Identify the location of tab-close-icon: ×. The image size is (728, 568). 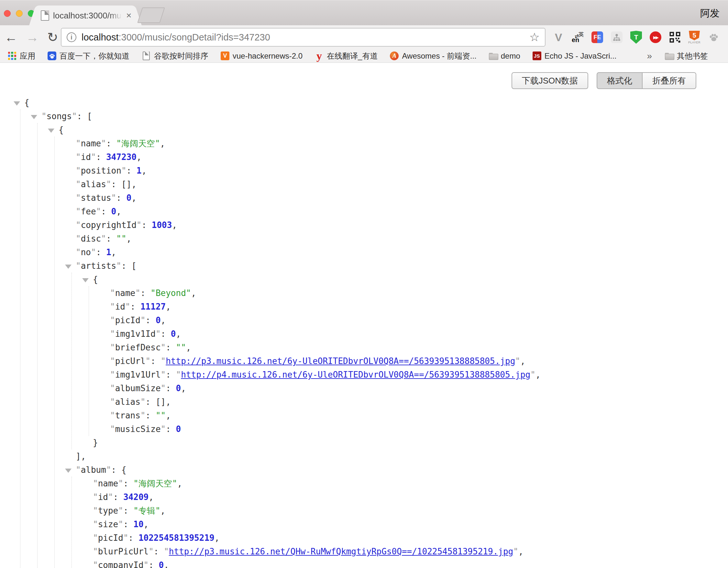
(129, 15).